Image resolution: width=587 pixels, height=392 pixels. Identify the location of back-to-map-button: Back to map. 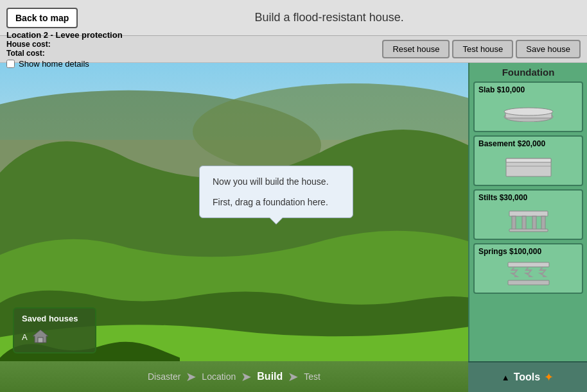
(42, 18).